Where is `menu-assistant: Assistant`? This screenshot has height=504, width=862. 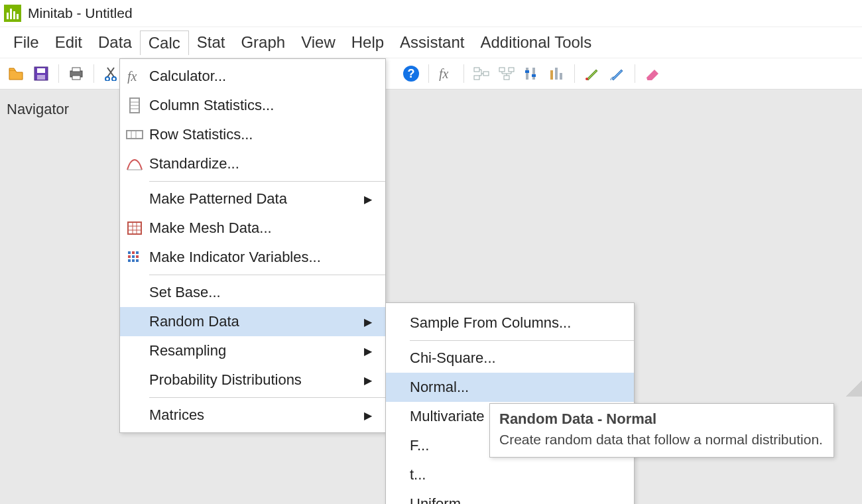
menu-assistant: Assistant is located at coordinates (432, 42).